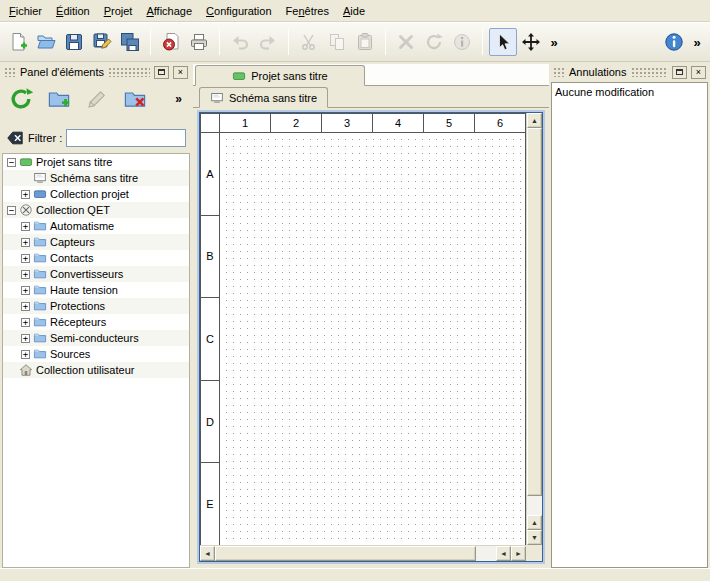 The image size is (710, 581). I want to click on new-document-button, so click(18, 42).